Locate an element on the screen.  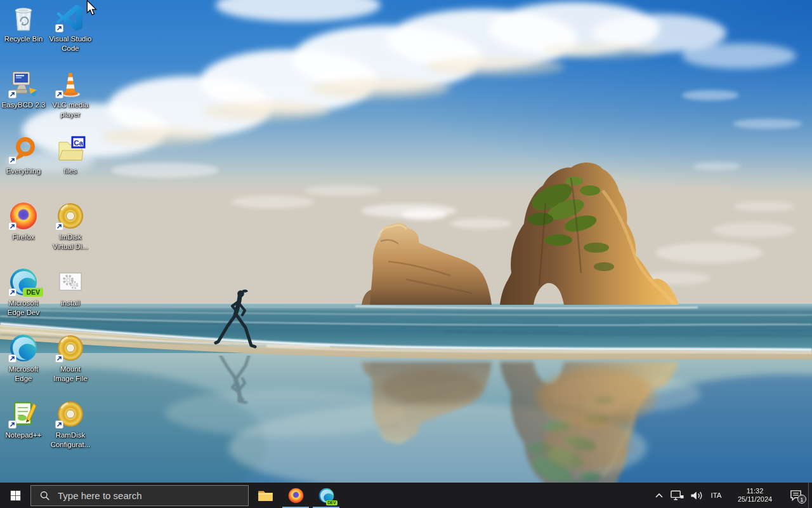
chevron-up-icon is located at coordinates (659, 495).